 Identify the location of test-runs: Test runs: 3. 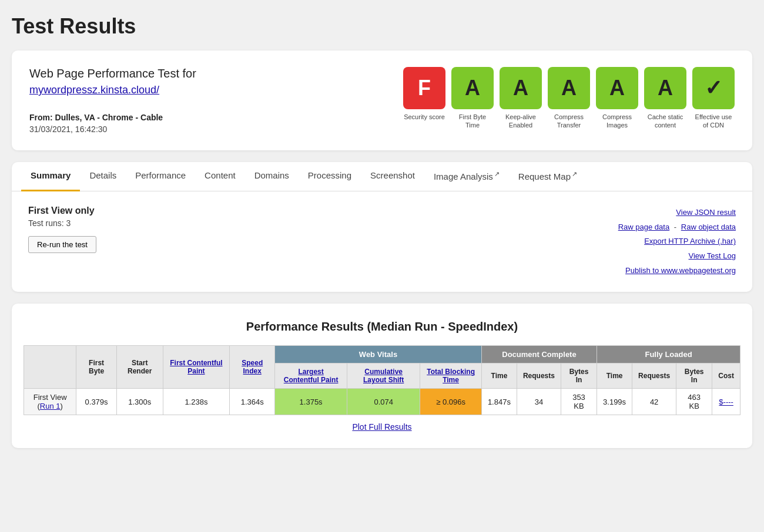
(62, 223).